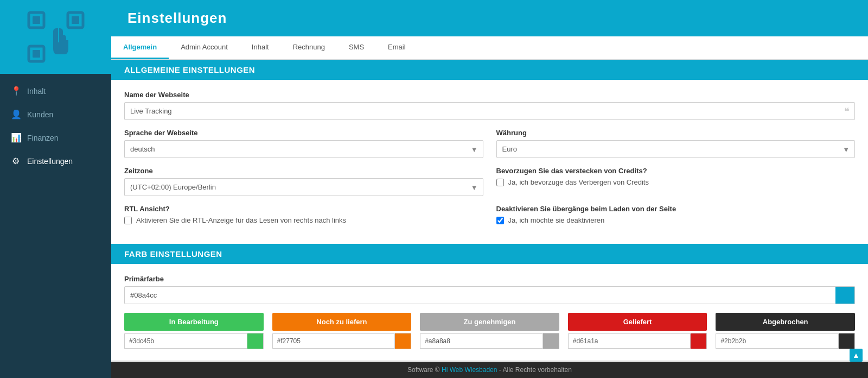 This screenshot has width=868, height=378. Describe the element at coordinates (304, 149) in the screenshot. I see `language-select-wrap: deutsch English ▼` at that location.